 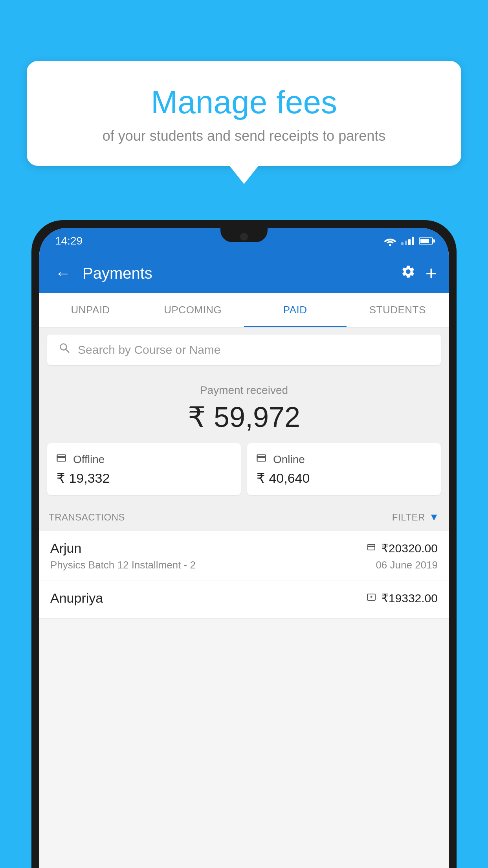 What do you see at coordinates (371, 547) in the screenshot?
I see `credit-card-icon` at bounding box center [371, 547].